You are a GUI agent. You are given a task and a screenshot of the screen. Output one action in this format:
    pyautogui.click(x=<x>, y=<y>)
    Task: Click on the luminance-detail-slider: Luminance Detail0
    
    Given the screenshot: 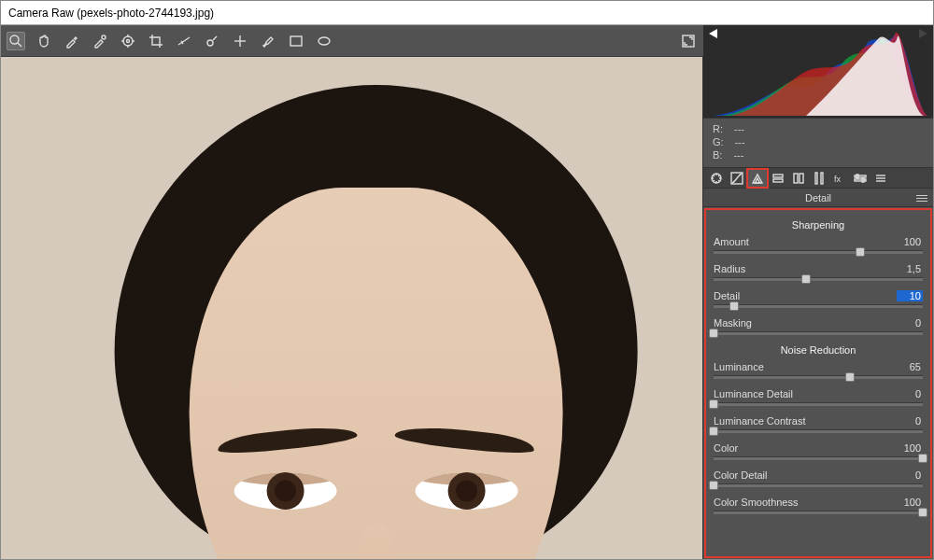 What is the action you would take?
    pyautogui.click(x=818, y=398)
    